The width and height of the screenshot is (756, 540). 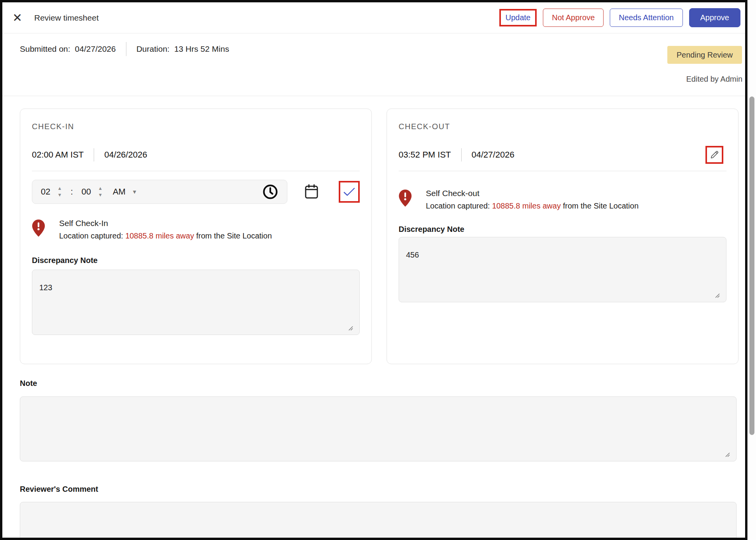 I want to click on minute-stepper: ▲ ▼, so click(x=100, y=192).